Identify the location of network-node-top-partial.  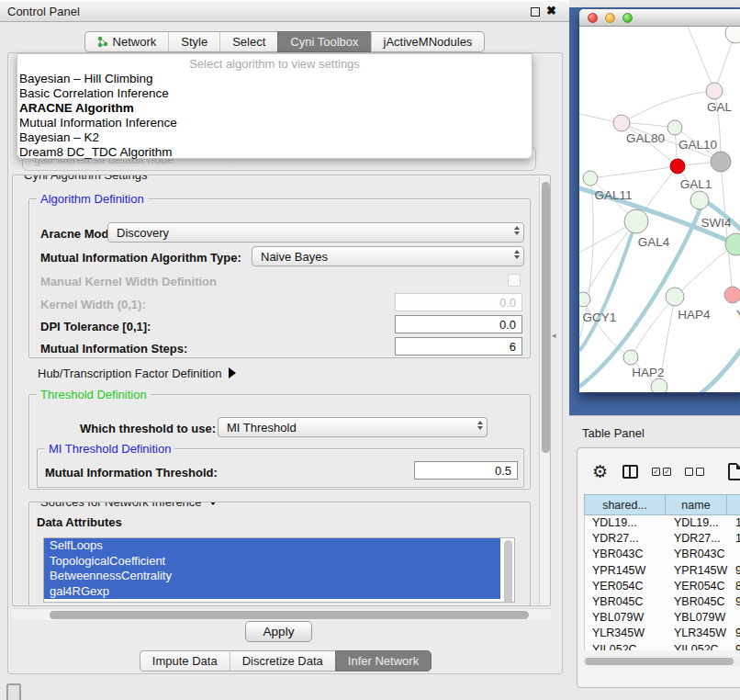
(733, 35).